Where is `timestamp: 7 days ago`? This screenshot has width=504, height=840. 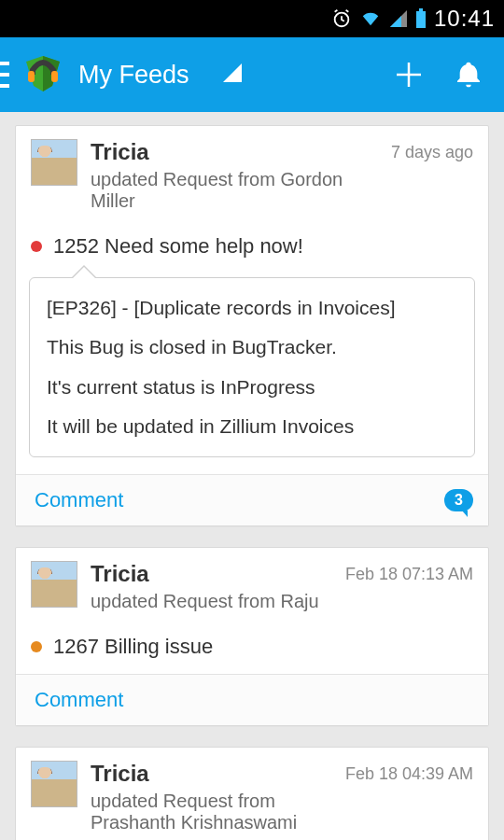 timestamp: 7 days ago is located at coordinates (432, 153).